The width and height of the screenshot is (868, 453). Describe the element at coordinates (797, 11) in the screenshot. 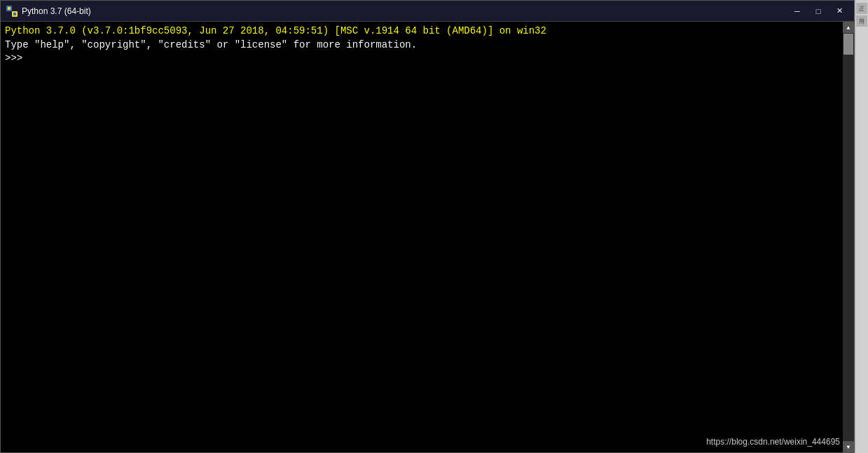

I see `minimize-button: ─` at that location.